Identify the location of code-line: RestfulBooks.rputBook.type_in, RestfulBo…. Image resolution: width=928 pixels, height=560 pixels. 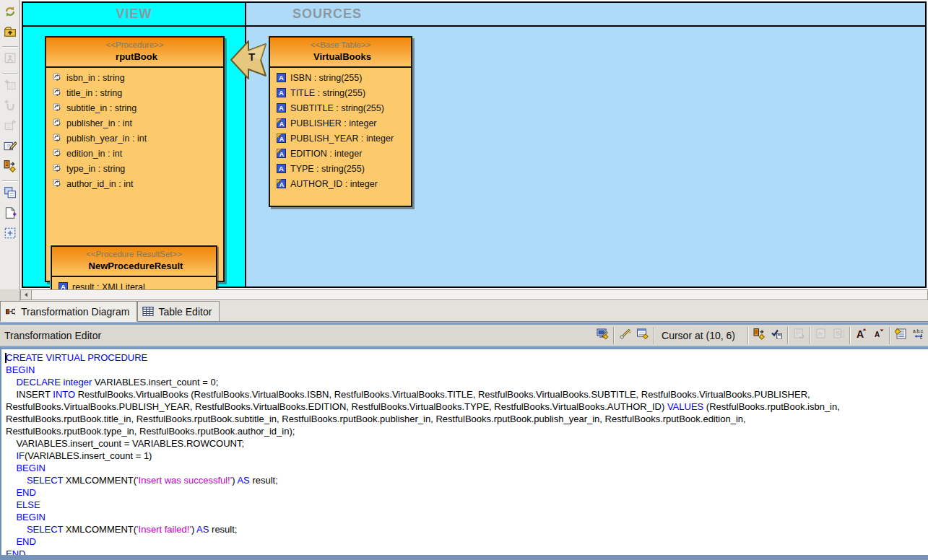
(467, 432).